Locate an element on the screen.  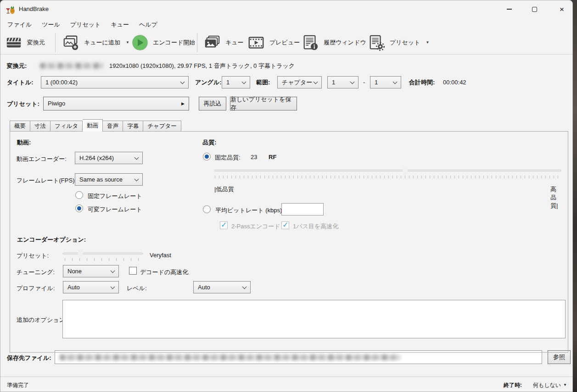
reload-preset-button: 再読込 is located at coordinates (213, 104).